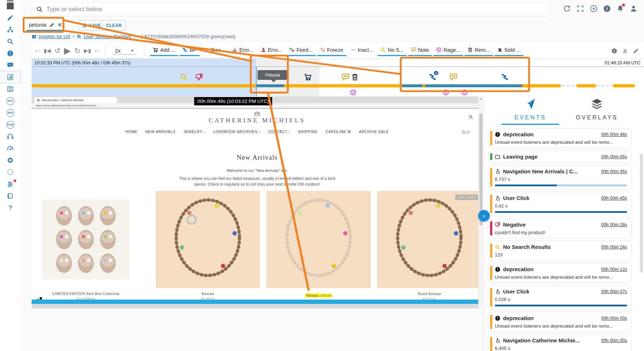 The width and height of the screenshot is (644, 351). What do you see at coordinates (301, 51) in the screenshot?
I see `filter-feed: Feed...` at bounding box center [301, 51].